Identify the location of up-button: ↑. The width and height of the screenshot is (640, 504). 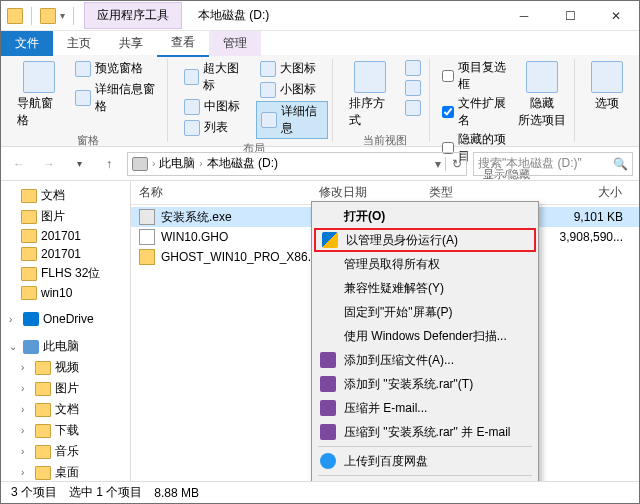
(109, 164).